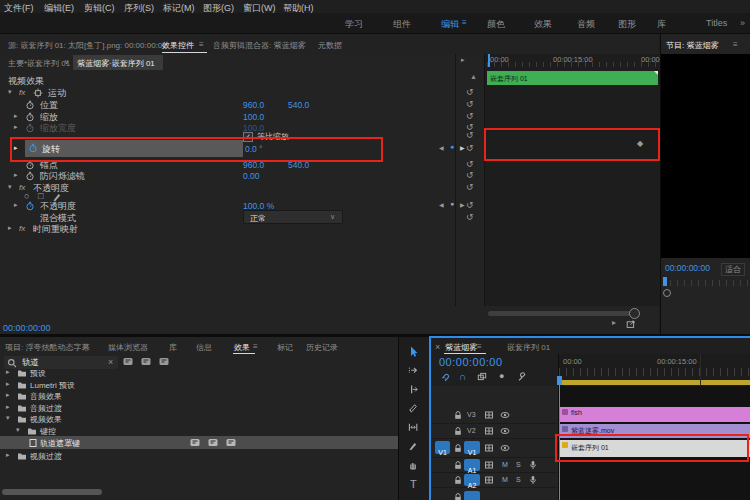 This screenshot has height=500, width=750. What do you see at coordinates (640, 144) in the screenshot?
I see `rotation-keyframe-icon: ◆` at bounding box center [640, 144].